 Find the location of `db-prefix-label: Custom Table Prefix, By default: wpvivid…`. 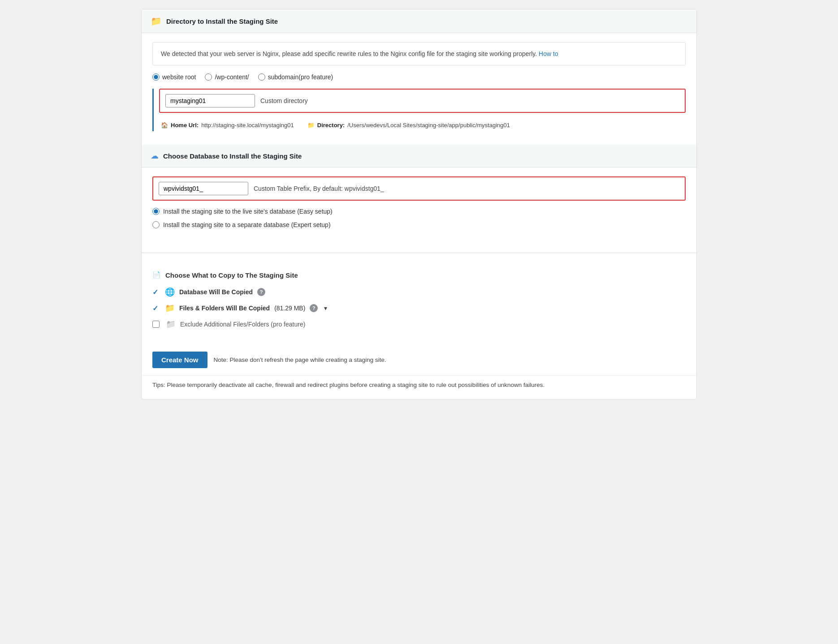

db-prefix-label: Custom Table Prefix, By default: wpvivid… is located at coordinates (319, 189).